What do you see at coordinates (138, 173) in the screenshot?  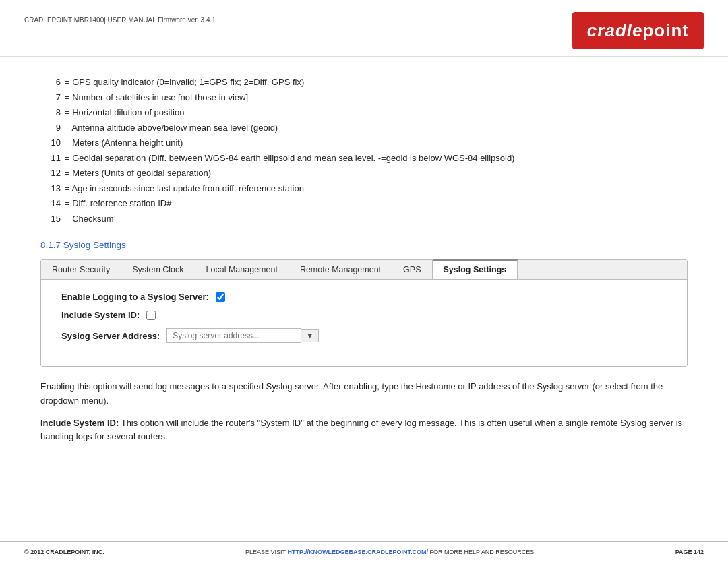 I see `list-text: = Meters (Units of geoidal separation)` at bounding box center [138, 173].